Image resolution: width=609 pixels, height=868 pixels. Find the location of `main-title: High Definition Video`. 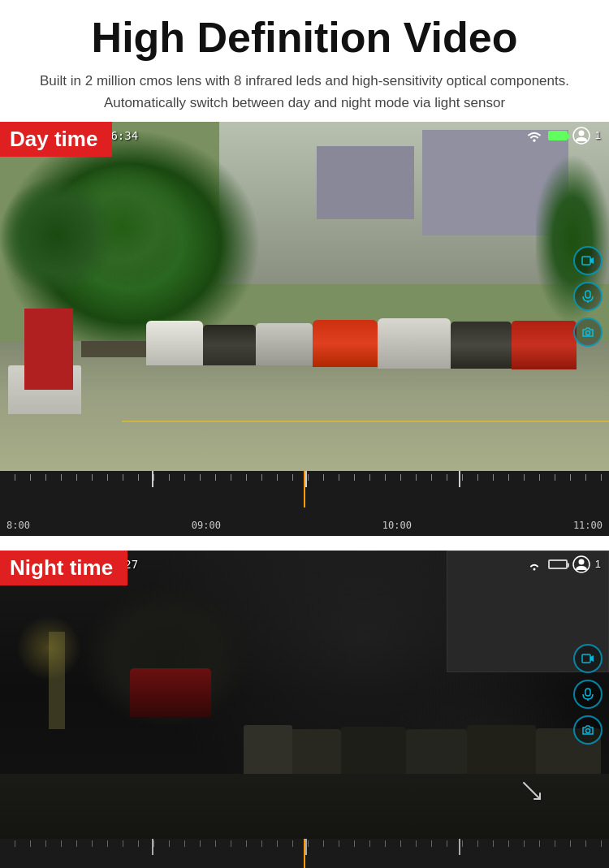

main-title: High Definition Video is located at coordinates (304, 37).